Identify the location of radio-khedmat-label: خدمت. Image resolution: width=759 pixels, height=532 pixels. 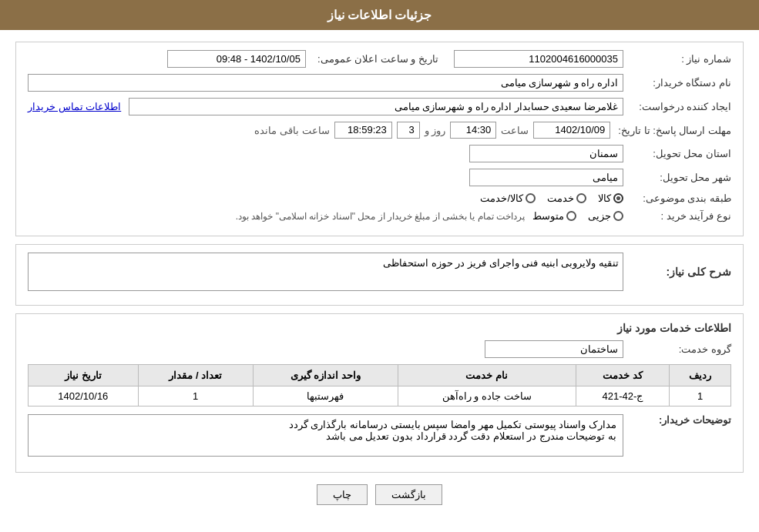
(561, 199).